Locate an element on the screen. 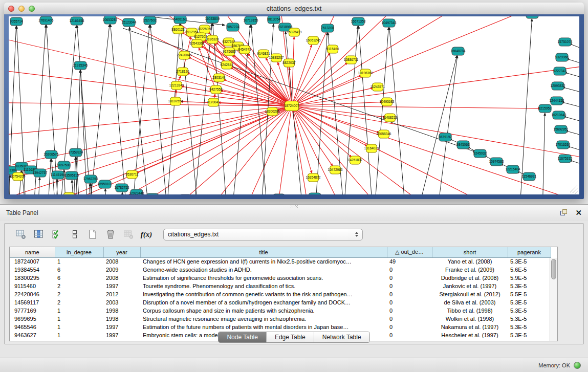 This screenshot has height=372, width=588. table-row: 977716911998Corpus callosum shape and si… is located at coordinates (280, 311).